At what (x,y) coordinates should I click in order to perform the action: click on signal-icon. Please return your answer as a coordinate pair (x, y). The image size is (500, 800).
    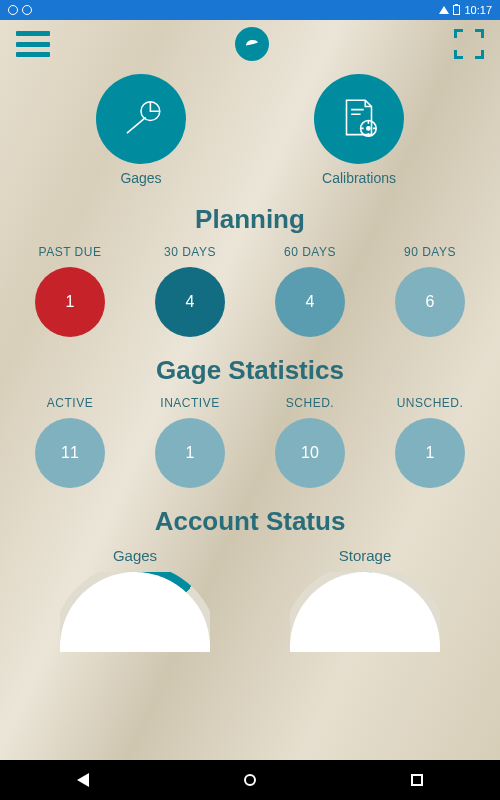
    Looking at the image, I should click on (444, 10).